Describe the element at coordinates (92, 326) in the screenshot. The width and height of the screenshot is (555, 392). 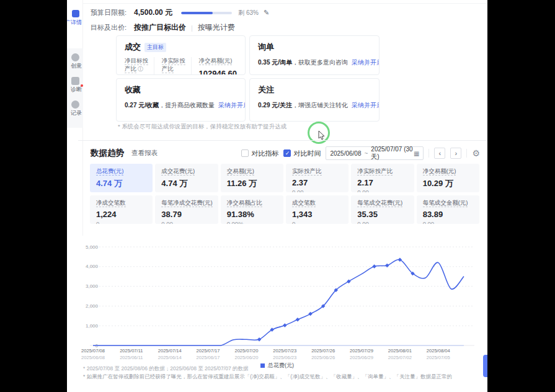
I see `y-tick-label: 1,000` at that location.